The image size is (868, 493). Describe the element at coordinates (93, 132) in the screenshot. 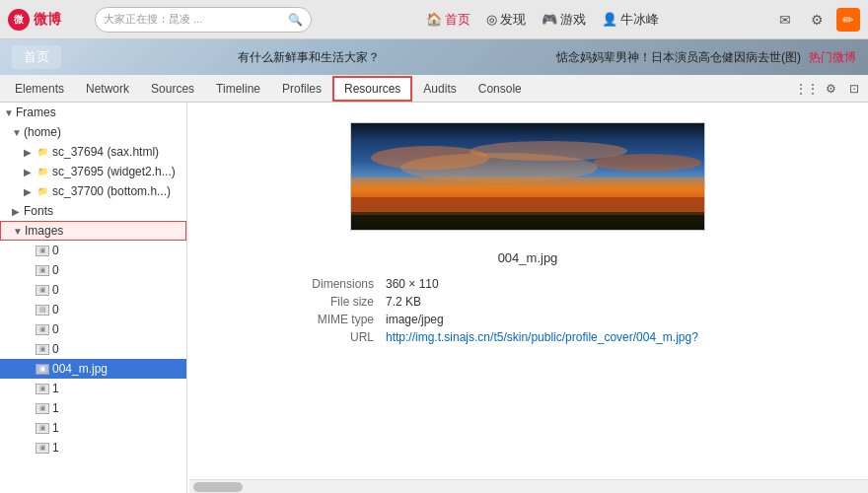

I see `tree-item-home: ▼ (home)` at that location.